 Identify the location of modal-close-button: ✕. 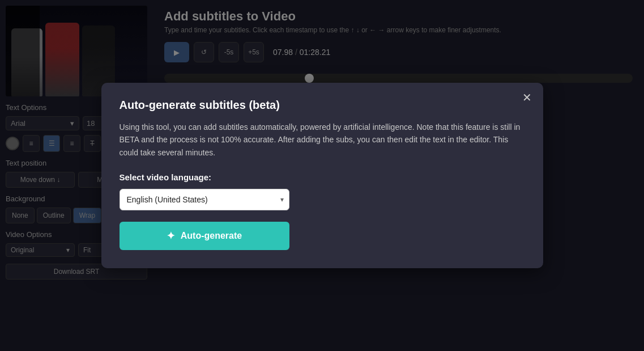
(527, 98).